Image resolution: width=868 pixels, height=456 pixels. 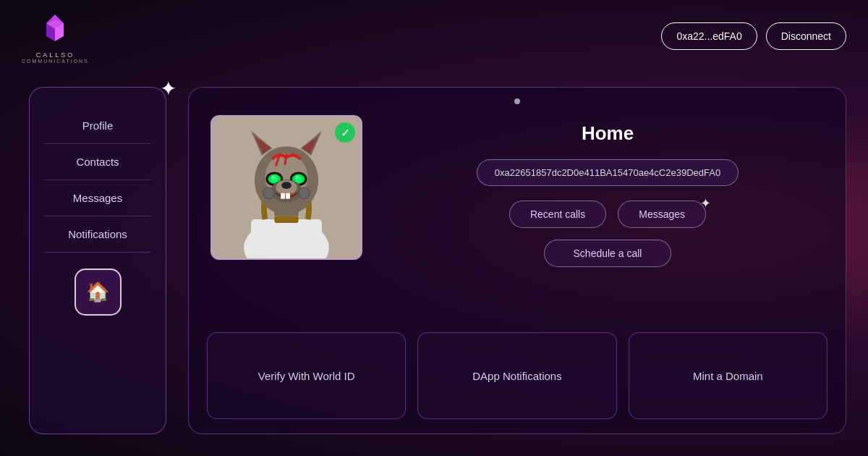 I want to click on wallet-address-button: 0xa22...edFA0, so click(x=709, y=36).